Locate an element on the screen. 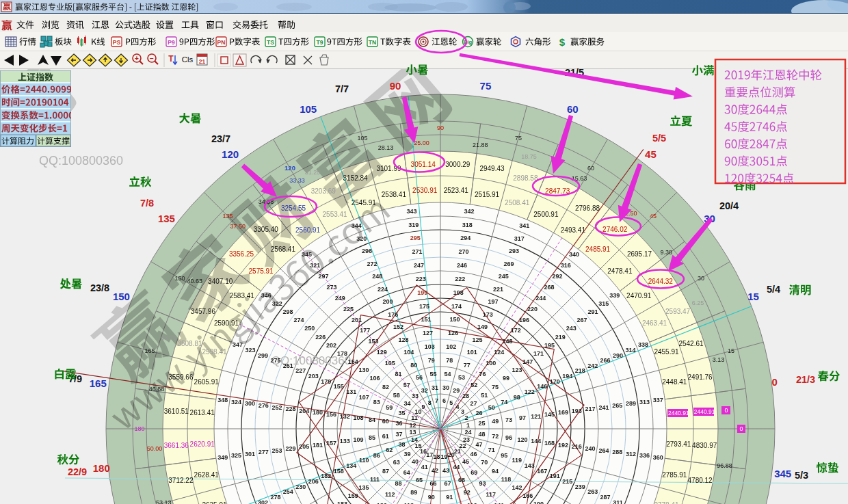  svg-text: 2508.41 is located at coordinates (517, 202).